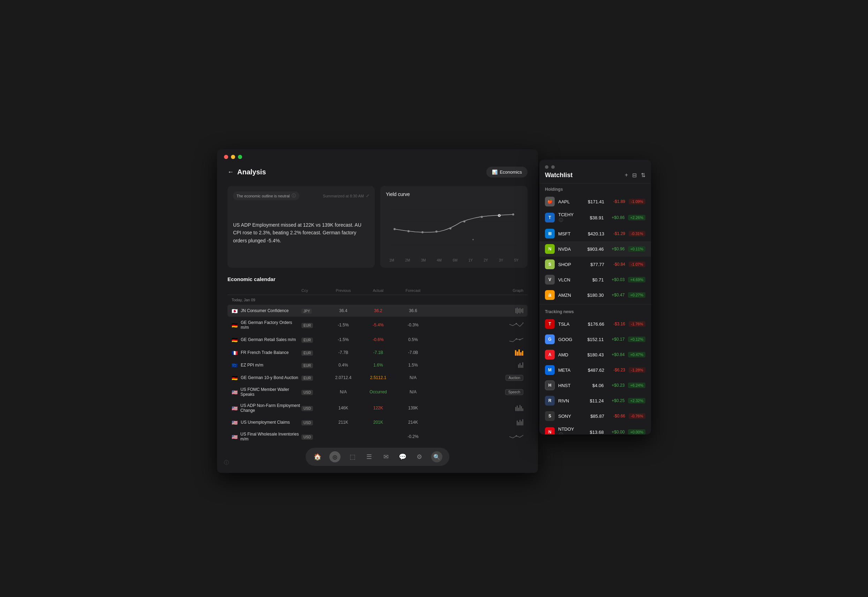 This screenshot has width=868, height=597. What do you see at coordinates (378, 437) in the screenshot?
I see `table-row: 🇺🇸 US Final Wholesale Inventories m/m US…` at bounding box center [378, 437].